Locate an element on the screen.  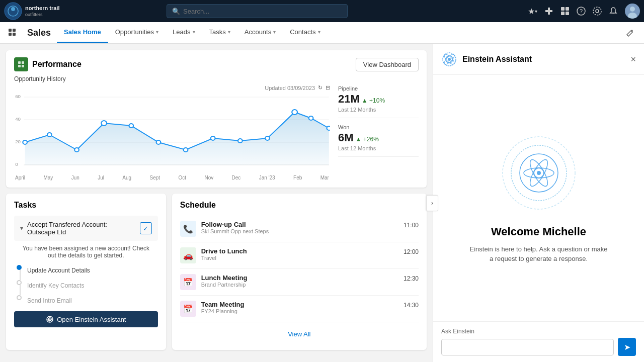
task-name: Accept Transfered Account: Outscape Ltd is located at coordinates (82, 228).